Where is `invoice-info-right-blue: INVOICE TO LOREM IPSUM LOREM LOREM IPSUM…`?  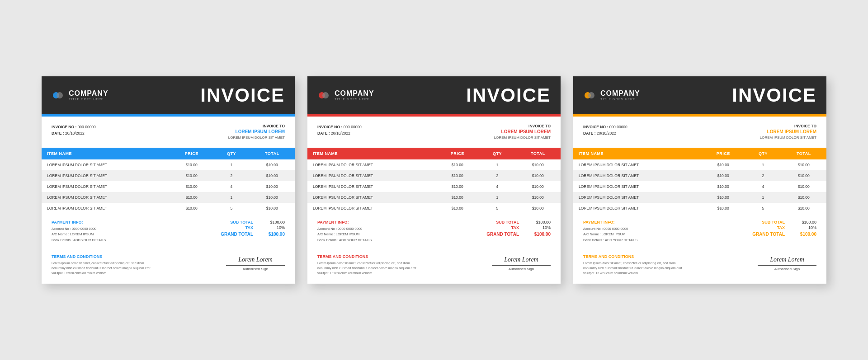
invoice-info-right-blue: INVOICE TO LOREM IPSUM LOREM LOREM IPSUM… is located at coordinates (257, 132).